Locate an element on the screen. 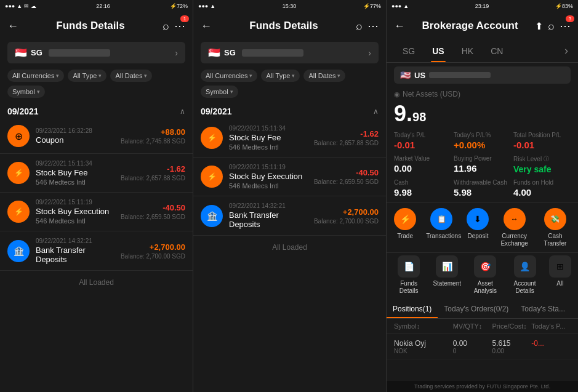 The image size is (578, 392). action-trade: ⚡ Trade is located at coordinates (405, 228).